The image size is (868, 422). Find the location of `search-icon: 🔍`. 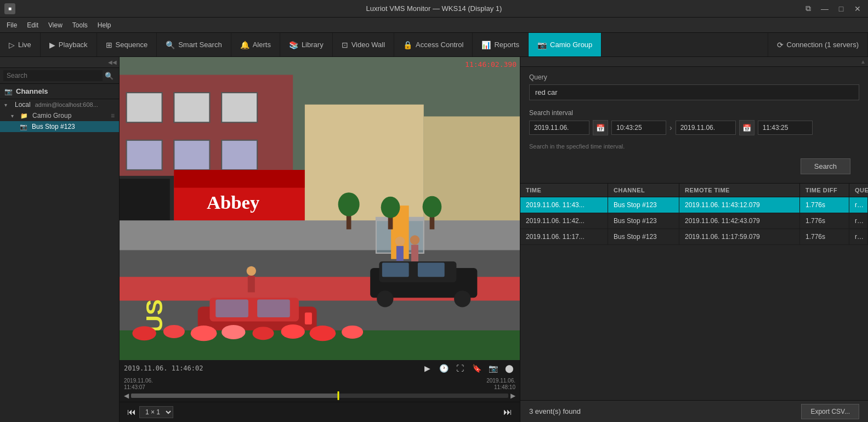

search-icon: 🔍 is located at coordinates (109, 76).